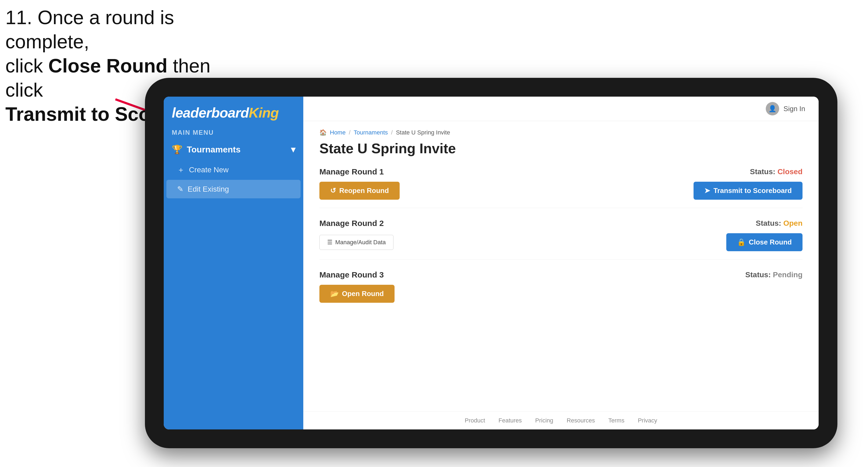 The height and width of the screenshot is (467, 868). Describe the element at coordinates (561, 242) in the screenshot. I see `round-2-actions: ☰ Manage/Audit Data 🔒 Close Round` at that location.